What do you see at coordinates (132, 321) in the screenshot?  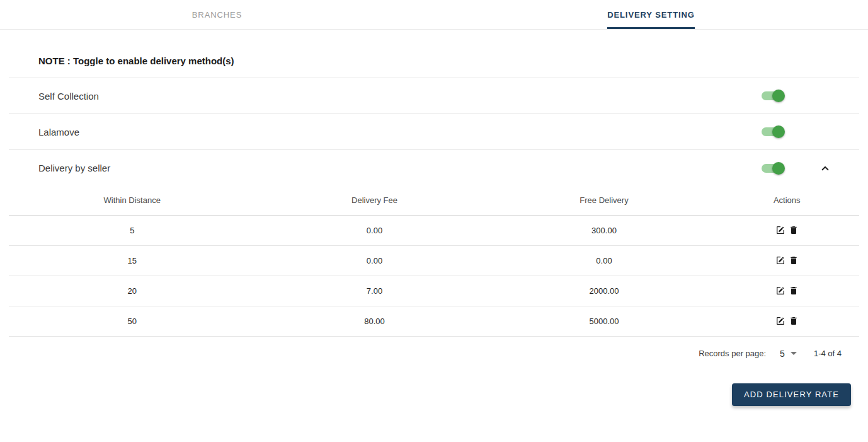 I see `cell-within-distance: 50` at bounding box center [132, 321].